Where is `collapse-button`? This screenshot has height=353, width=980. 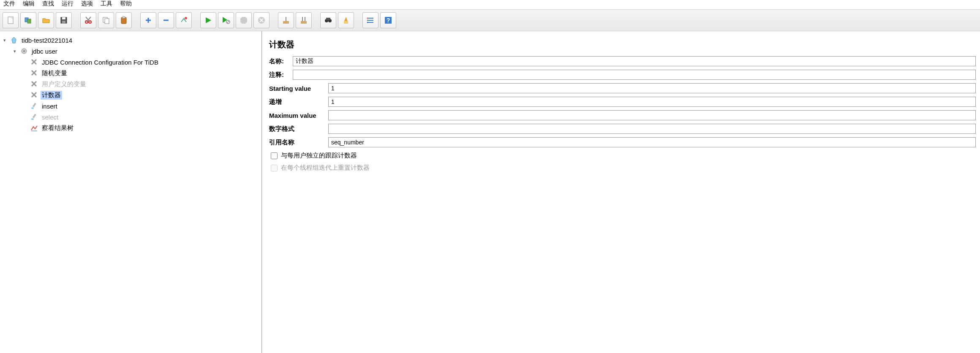 collapse-button is located at coordinates (166, 20).